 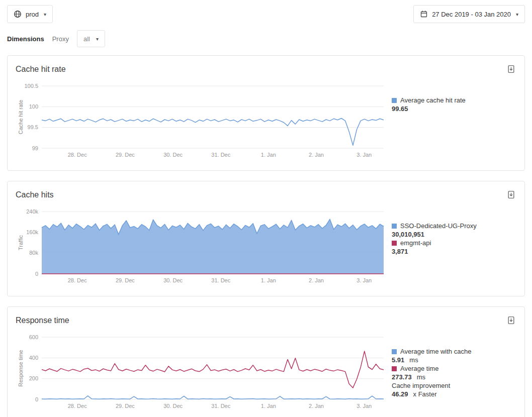 I want to click on svg-text: Cache hit rate, so click(x=21, y=117).